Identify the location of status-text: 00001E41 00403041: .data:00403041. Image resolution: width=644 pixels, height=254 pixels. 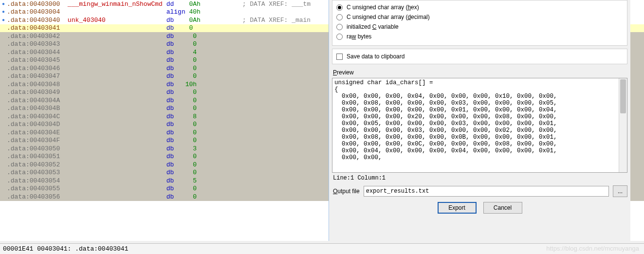
(65, 249).